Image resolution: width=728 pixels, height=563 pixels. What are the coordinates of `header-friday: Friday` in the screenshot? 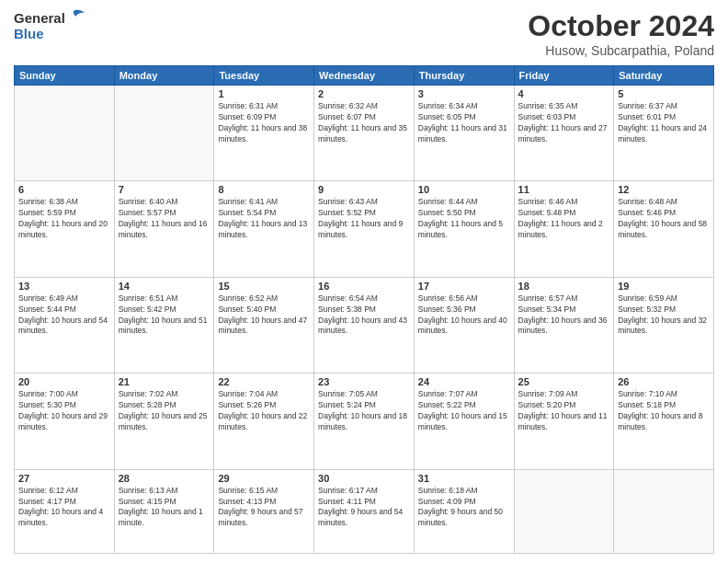 It's located at (564, 75).